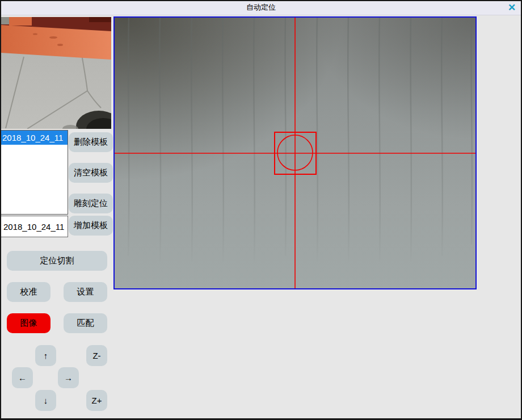 The width and height of the screenshot is (522, 420). What do you see at coordinates (85, 324) in the screenshot?
I see `match-button: 匹配` at bounding box center [85, 324].